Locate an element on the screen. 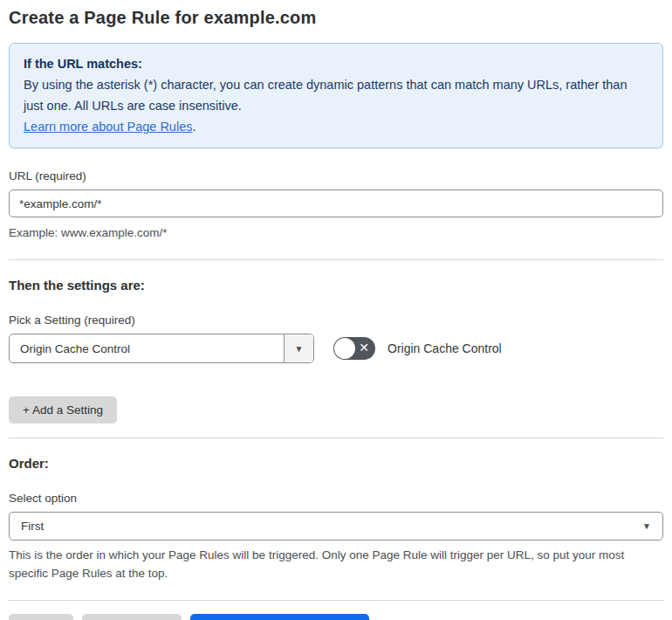 The width and height of the screenshot is (672, 620). footer-actions: Cancel Save as Draft Save and Deploy Pag… is located at coordinates (336, 617).